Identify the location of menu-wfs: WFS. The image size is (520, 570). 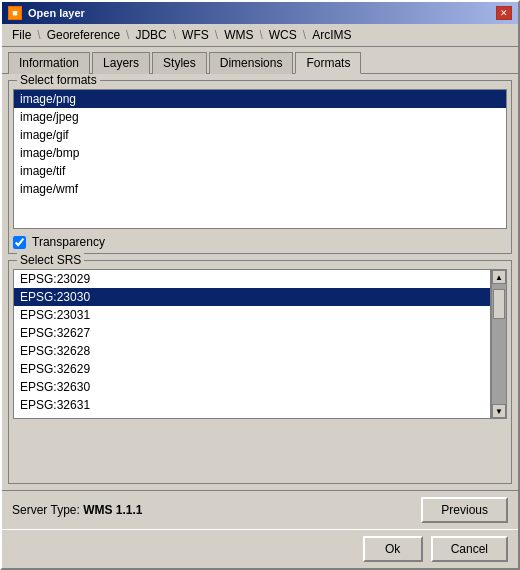
(196, 35).